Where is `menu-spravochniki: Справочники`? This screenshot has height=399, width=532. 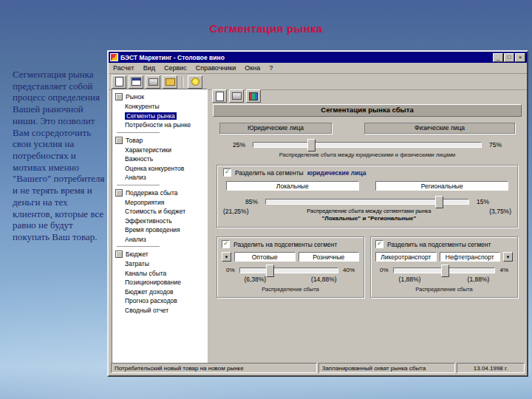 menu-spravochniki: Справочники is located at coordinates (216, 68).